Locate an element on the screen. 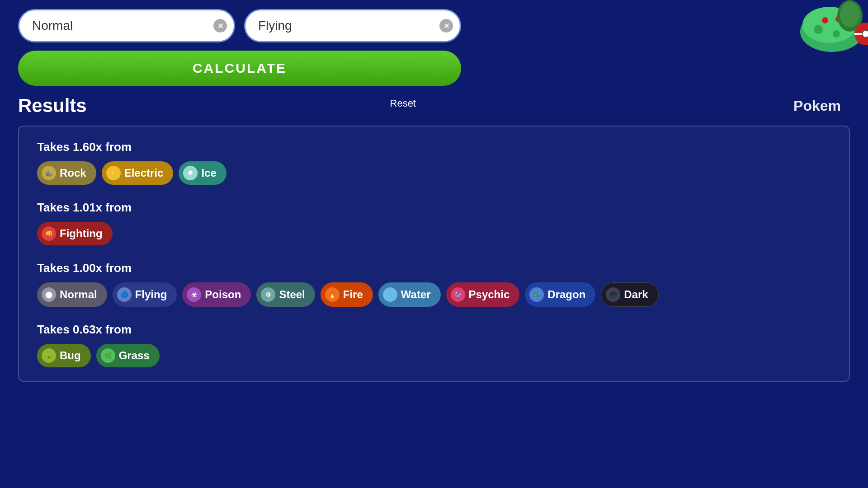  type-tag-label: Fire is located at coordinates (353, 295).